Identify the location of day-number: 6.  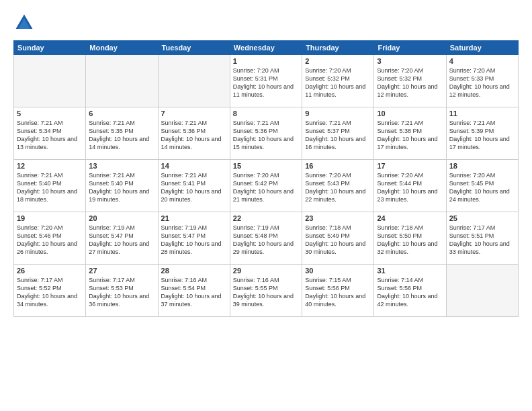
(122, 113).